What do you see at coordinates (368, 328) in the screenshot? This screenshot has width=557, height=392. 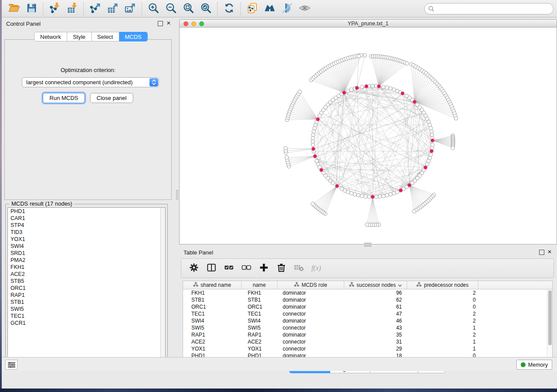 I see `table-row: SWI5SWI5connector431` at bounding box center [368, 328].